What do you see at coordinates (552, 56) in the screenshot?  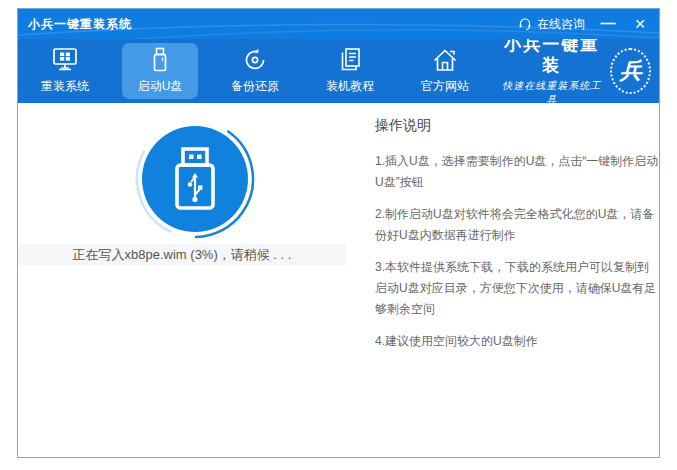 I see `brand-title: 小兵一键重装` at bounding box center [552, 56].